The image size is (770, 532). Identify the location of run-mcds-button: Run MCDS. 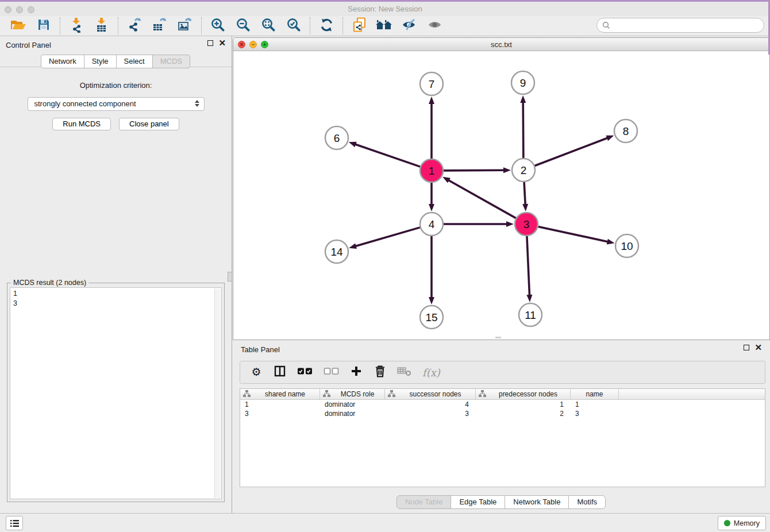
(82, 124).